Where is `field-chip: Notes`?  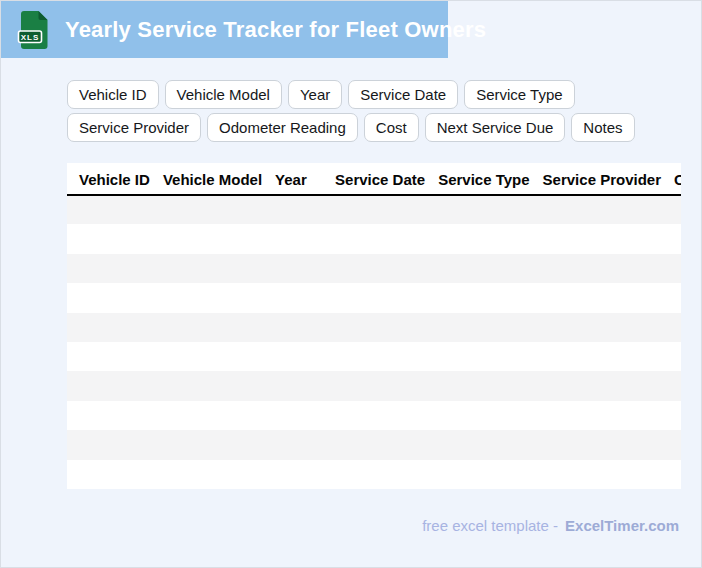 field-chip: Notes is located at coordinates (602, 128).